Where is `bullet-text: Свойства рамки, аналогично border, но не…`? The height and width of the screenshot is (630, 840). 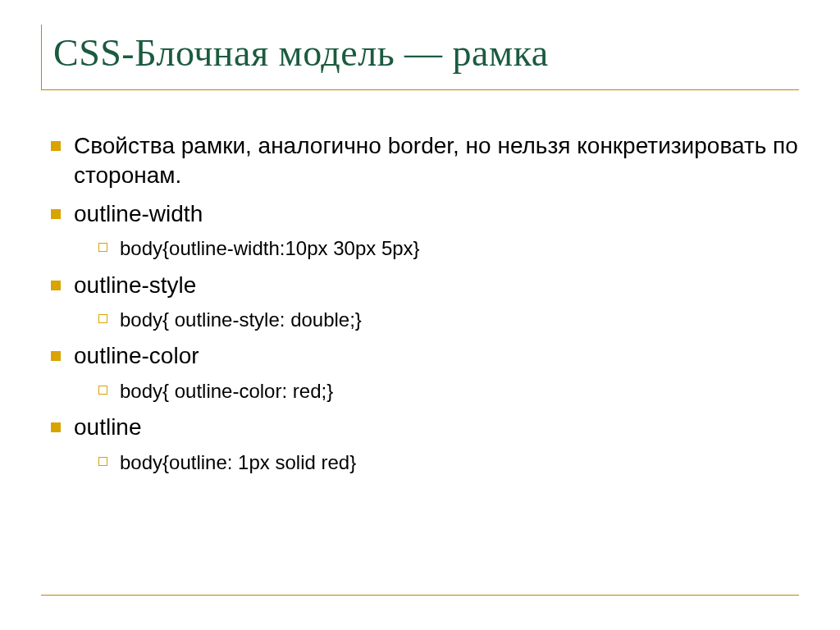 bullet-text: Свойства рамки, аналогично border, но не… is located at coordinates (436, 161).